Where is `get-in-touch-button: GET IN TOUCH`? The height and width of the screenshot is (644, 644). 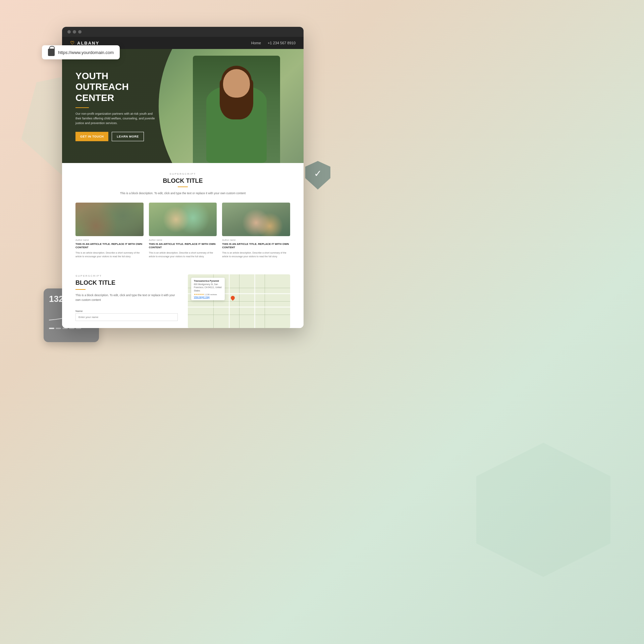
get-in-touch-button: GET IN TOUCH is located at coordinates (92, 137).